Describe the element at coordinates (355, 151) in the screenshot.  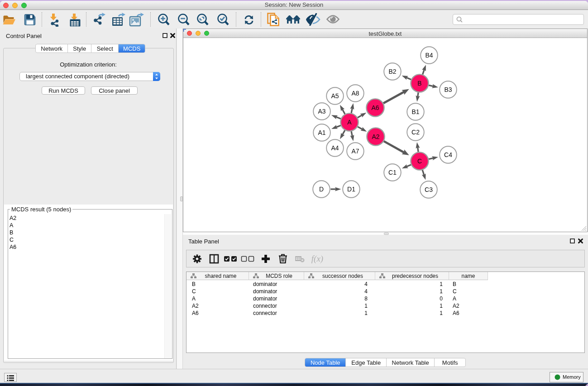
I see `svg-text: A7` at that location.